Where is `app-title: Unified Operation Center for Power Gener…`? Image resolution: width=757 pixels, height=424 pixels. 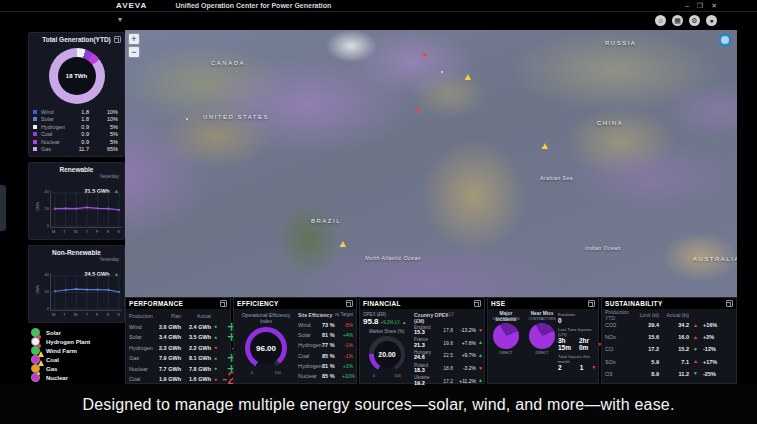
app-title: Unified Operation Center for Power Gener… is located at coordinates (253, 6).